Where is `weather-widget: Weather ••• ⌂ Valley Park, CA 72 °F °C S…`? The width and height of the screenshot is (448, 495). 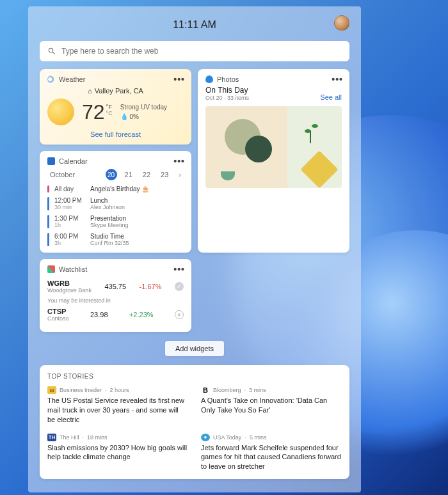 weather-widget: Weather ••• ⌂ Valley Park, CA 72 °F °C S… is located at coordinates (115, 107).